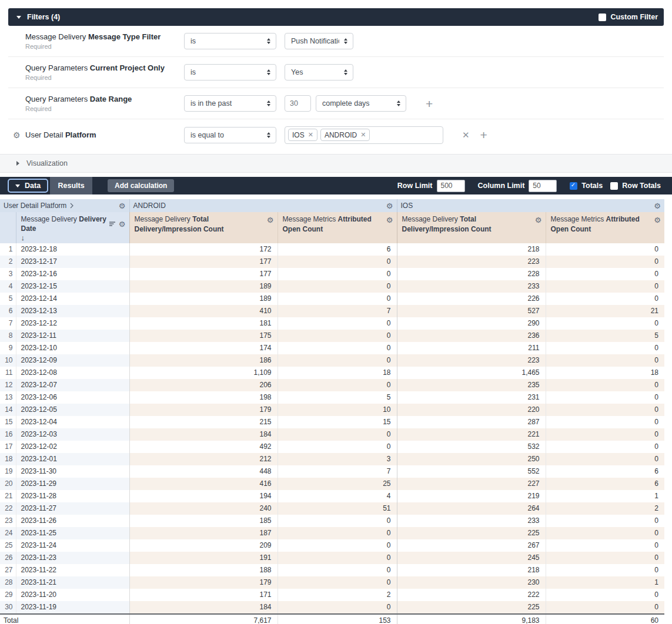 This screenshot has width=672, height=624. I want to click on cell-value: 6, so click(605, 471).